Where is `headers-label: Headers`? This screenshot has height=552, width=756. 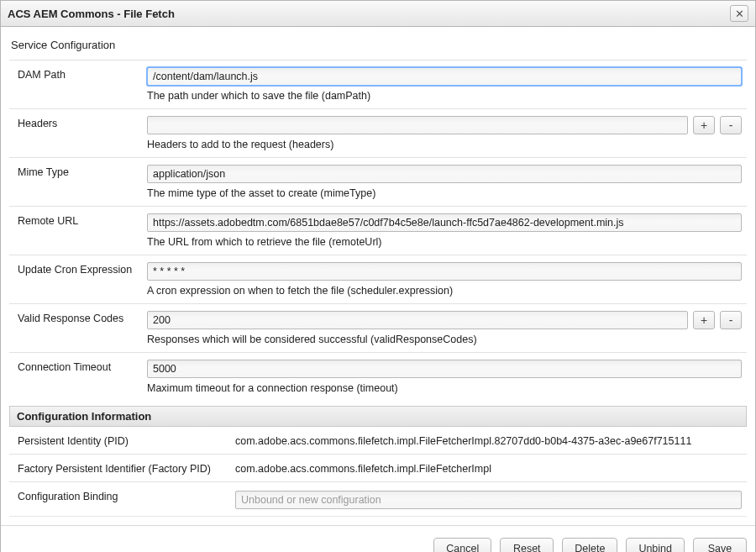
headers-label: Headers is located at coordinates (81, 133).